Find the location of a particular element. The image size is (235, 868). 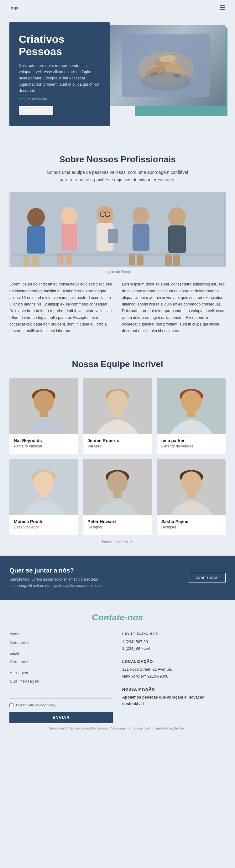

team-member-name: Nat Reynolds is located at coordinates (44, 441).